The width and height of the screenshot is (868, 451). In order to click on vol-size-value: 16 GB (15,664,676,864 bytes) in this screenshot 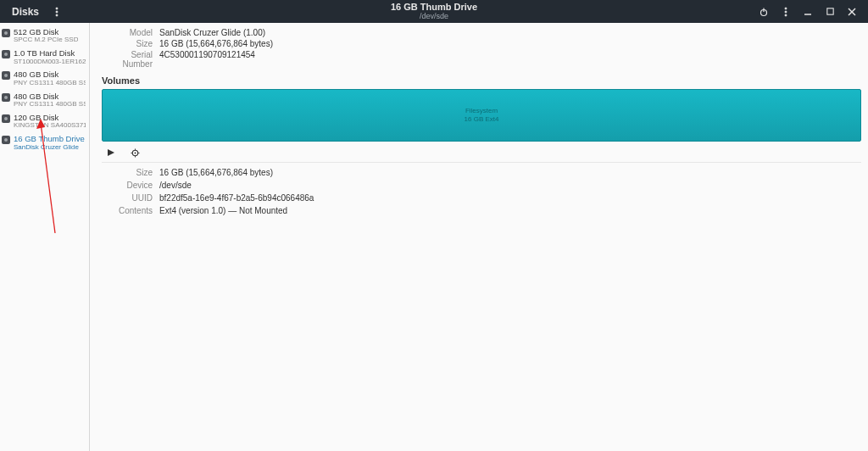, I will do `click(510, 173)`.